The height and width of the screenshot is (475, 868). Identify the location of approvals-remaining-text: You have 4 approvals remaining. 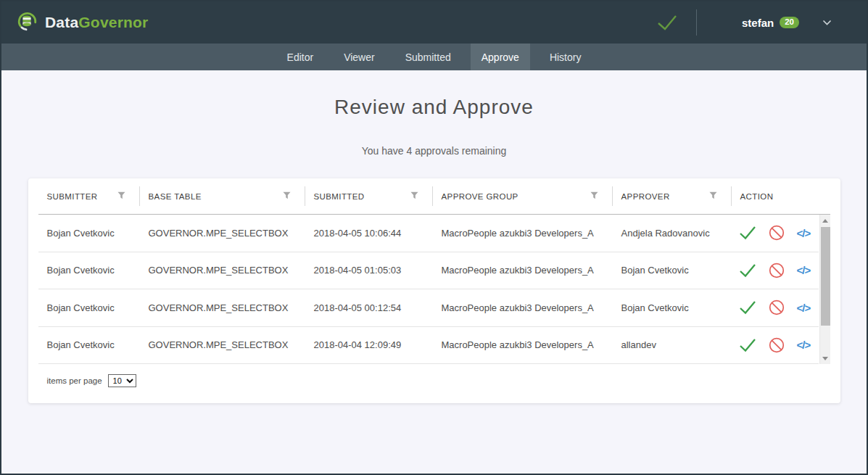
(434, 151).